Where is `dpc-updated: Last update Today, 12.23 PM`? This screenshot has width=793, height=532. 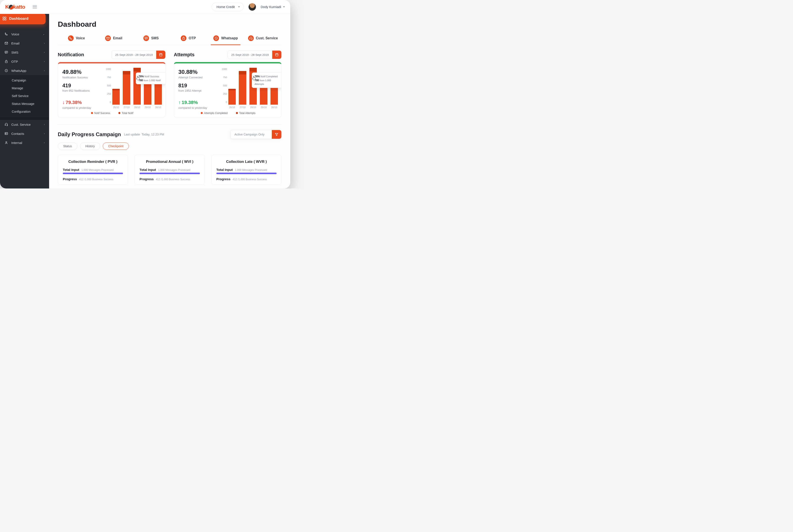 dpc-updated: Last update Today, 12.23 PM is located at coordinates (144, 134).